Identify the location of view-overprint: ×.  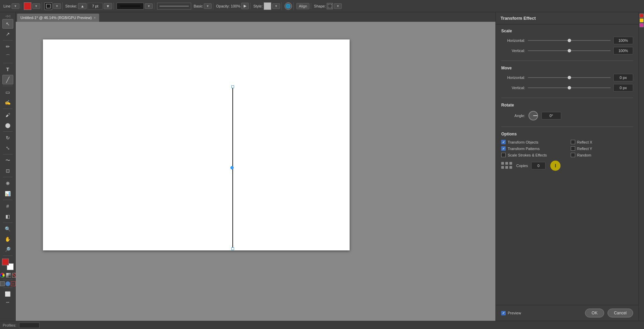
(13, 284).